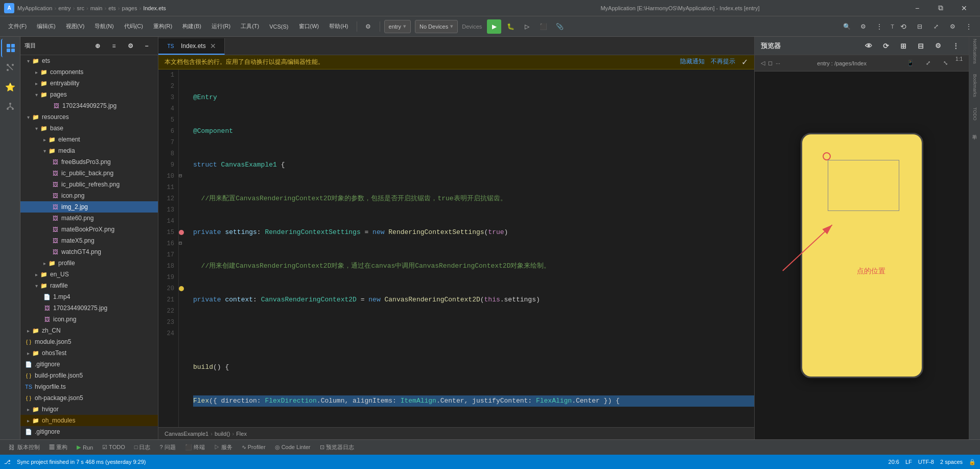 This screenshot has width=980, height=469. Describe the element at coordinates (89, 162) in the screenshot. I see `tree-freebuds: 🖼 freeBudsPro3.png` at that location.